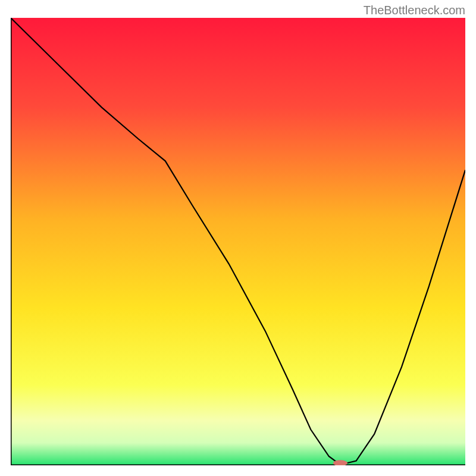 The height and width of the screenshot is (476, 476). Describe the element at coordinates (414, 11) in the screenshot. I see `watermark-text: TheBottleneck.com` at that location.